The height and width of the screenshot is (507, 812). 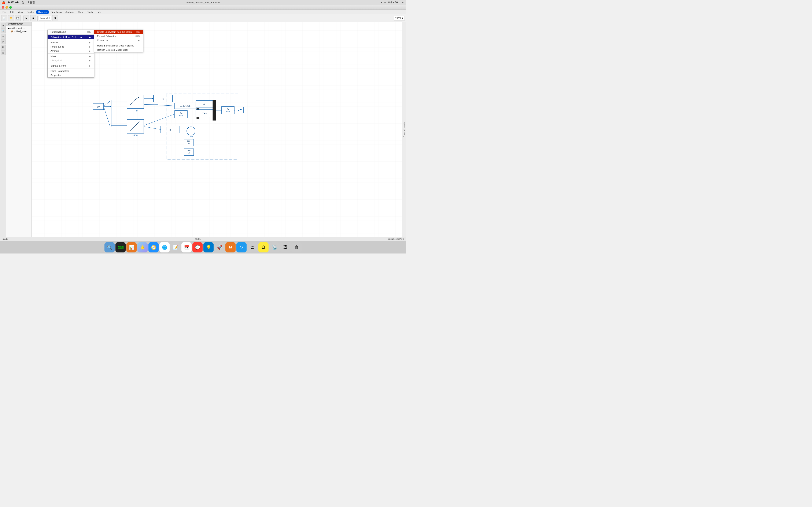 What do you see at coordinates (5, 239) in the screenshot?
I see `status-ready: Ready` at bounding box center [5, 239].